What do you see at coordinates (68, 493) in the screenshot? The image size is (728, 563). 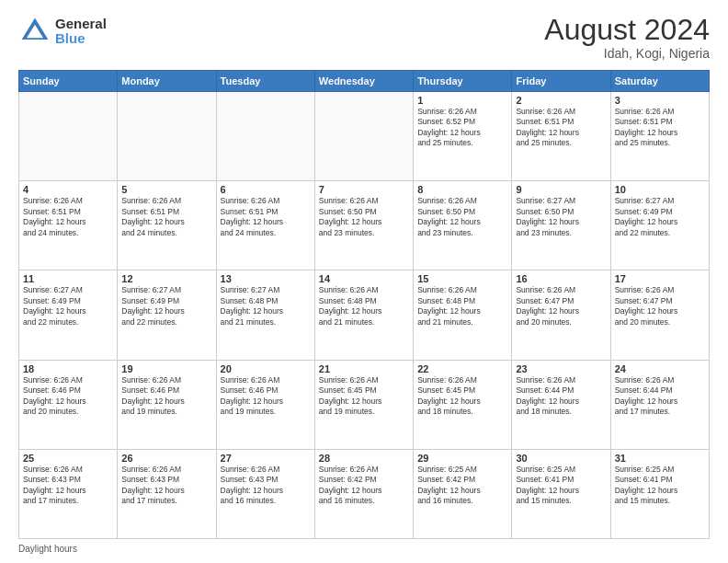 I see `calendar-cell: 25Sunrise: 6:26 AM Sunset: 6:43 PM Dayli…` at bounding box center [68, 493].